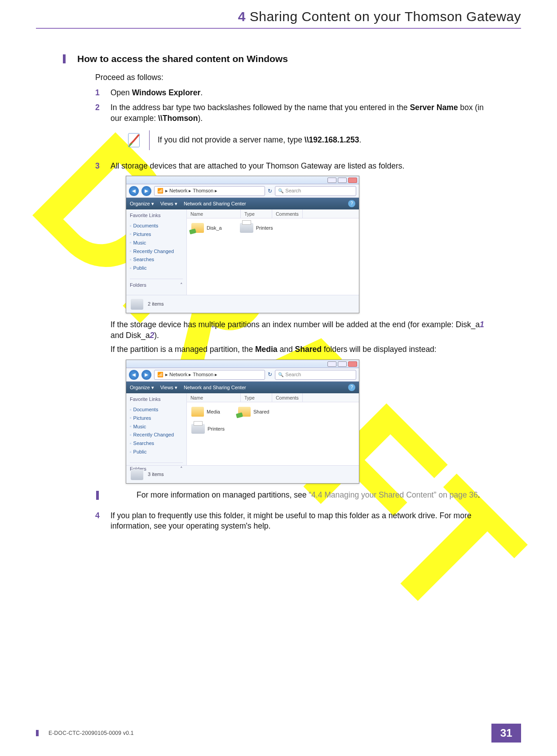 Image resolution: width=557 pixels, height=756 pixels. What do you see at coordinates (302, 166) in the screenshot?
I see `text: All storage devices that are attached to…` at bounding box center [302, 166].